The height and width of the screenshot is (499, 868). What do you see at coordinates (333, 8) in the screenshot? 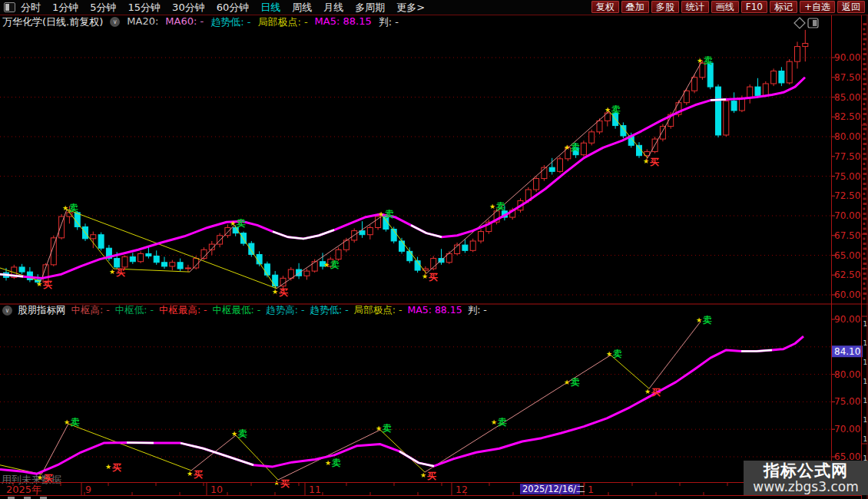
I see `period-tab-8: 月线` at bounding box center [333, 8].